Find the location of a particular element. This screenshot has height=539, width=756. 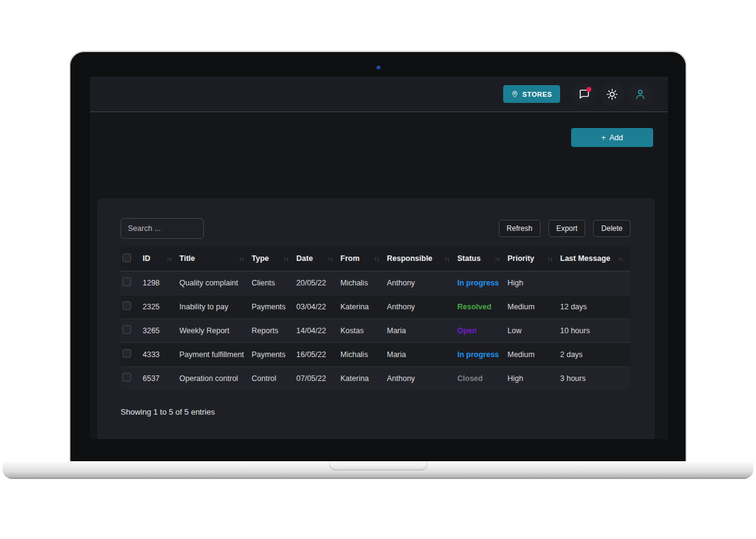

stores-button: STORES is located at coordinates (531, 94).